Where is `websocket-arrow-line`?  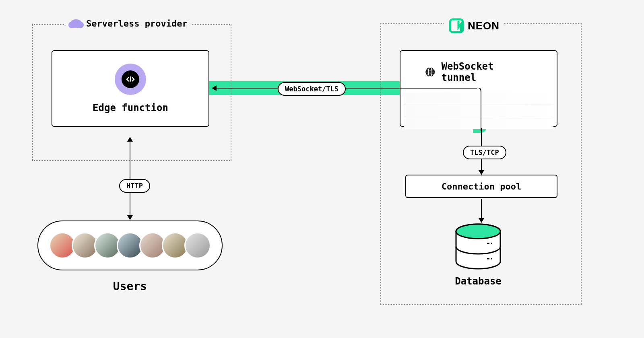 websocket-arrow-line is located at coordinates (347, 88).